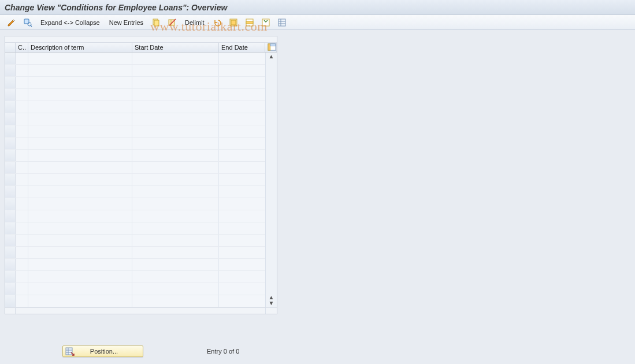  I want to click on expand-collapse-button: Expand <-> Collapse, so click(70, 23).